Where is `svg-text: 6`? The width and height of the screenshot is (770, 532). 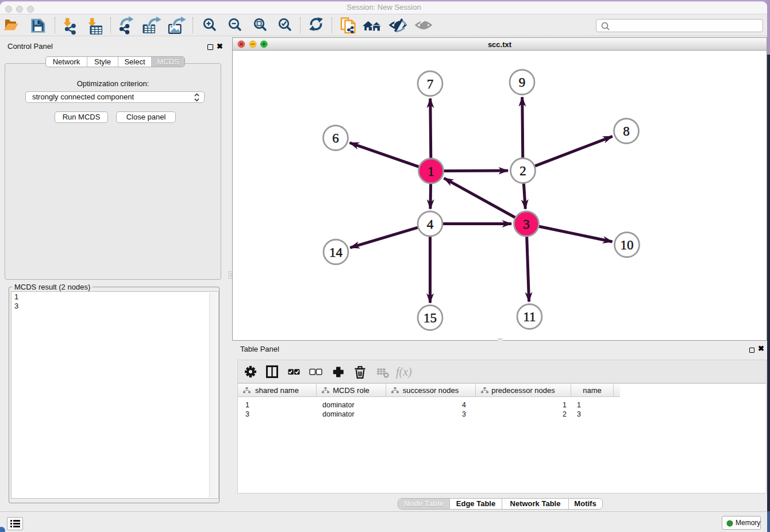 svg-text: 6 is located at coordinates (336, 138).